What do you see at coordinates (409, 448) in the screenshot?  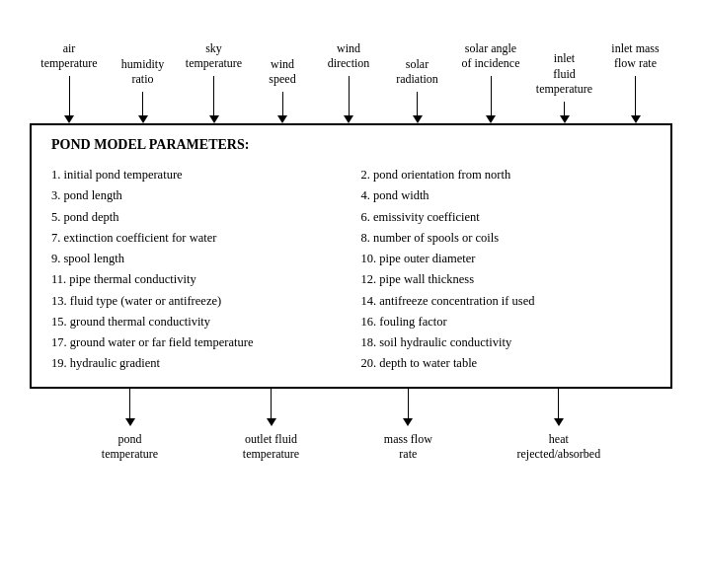 I see `mass-flow-label: mass flow rate` at bounding box center [409, 448].